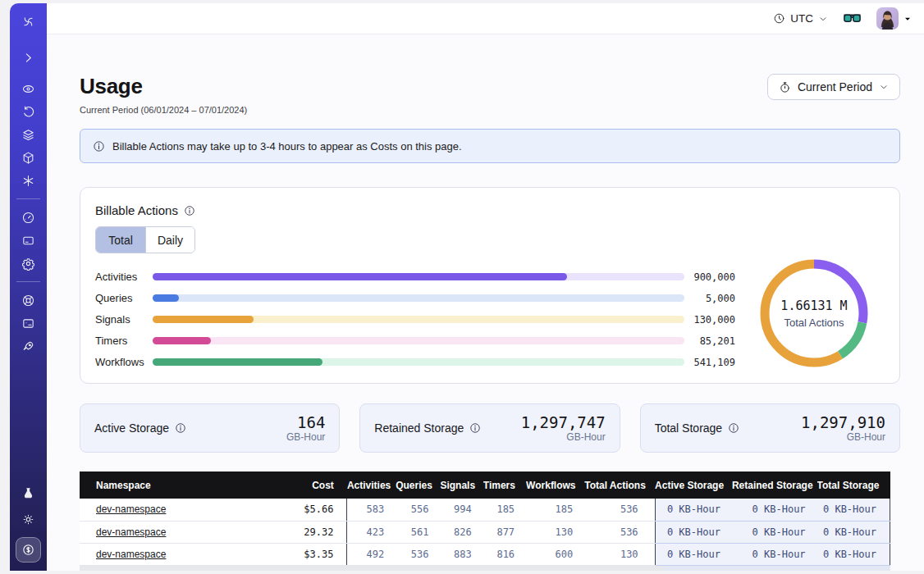 The height and width of the screenshot is (574, 924). I want to click on billable-actions-title: Billable Actions, so click(145, 210).